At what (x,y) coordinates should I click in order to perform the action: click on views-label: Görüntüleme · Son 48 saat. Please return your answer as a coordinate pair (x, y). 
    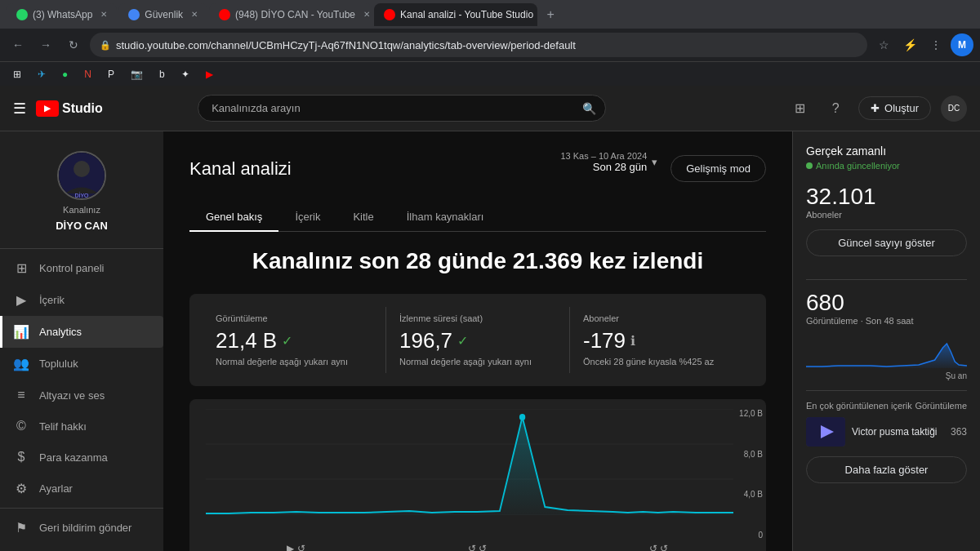
    Looking at the image, I should click on (887, 321).